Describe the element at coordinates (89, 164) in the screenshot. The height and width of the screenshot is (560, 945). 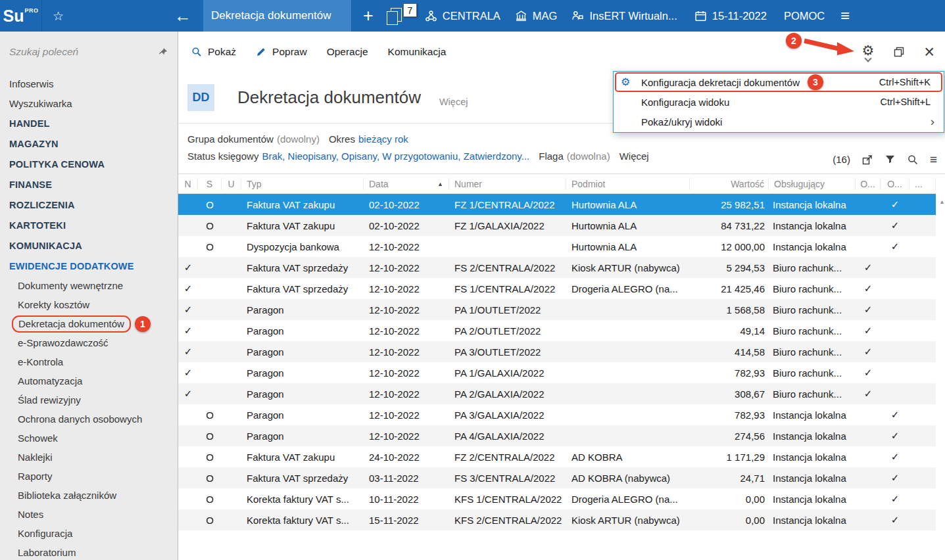
I see `sidebar-item-polityka-cenowa: POLITYKA CENOWA` at that location.